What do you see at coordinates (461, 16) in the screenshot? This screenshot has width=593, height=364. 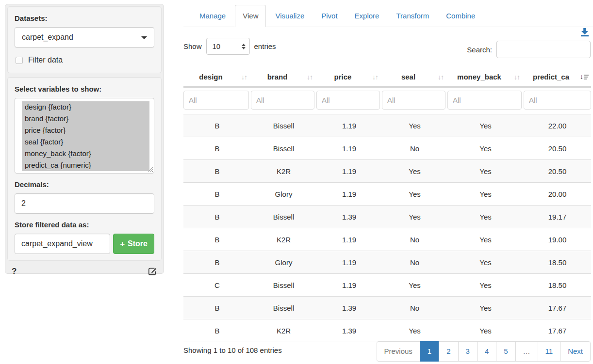 I see `tab-combine: Combine` at bounding box center [461, 16].